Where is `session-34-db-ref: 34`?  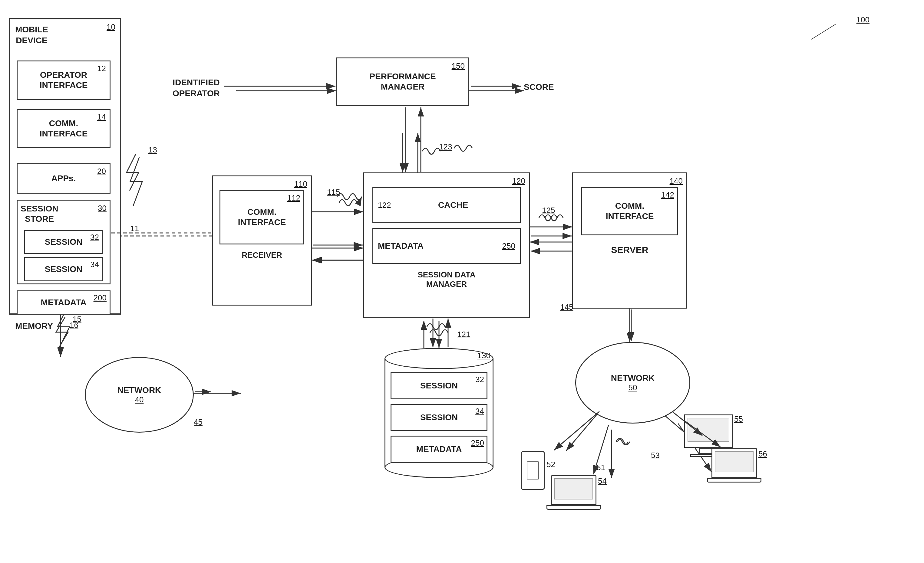
session-34-db-ref: 34 is located at coordinates (480, 412).